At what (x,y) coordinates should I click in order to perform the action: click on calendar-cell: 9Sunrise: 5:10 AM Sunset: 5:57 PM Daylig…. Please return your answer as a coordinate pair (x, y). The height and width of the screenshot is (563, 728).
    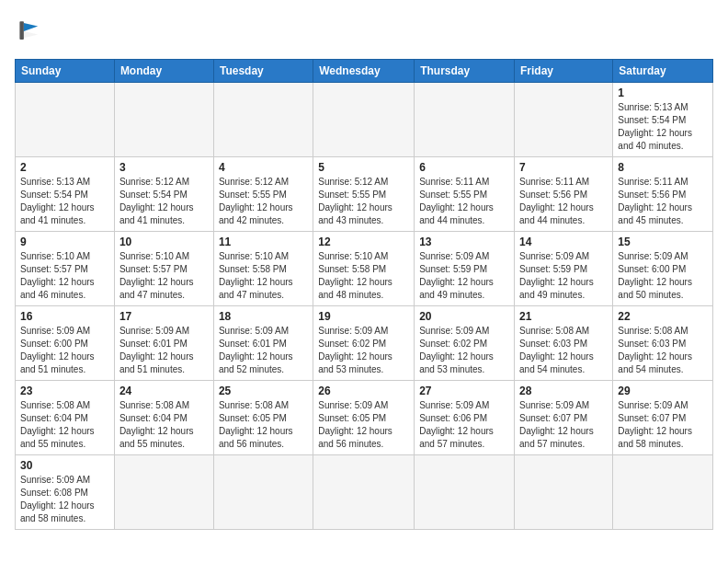
    Looking at the image, I should click on (65, 269).